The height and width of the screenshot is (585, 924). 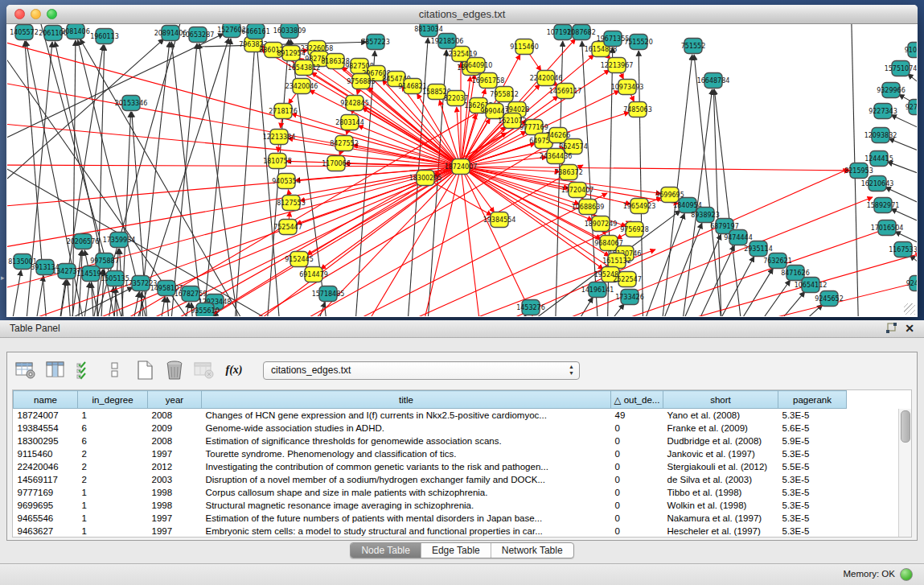 What do you see at coordinates (175, 370) in the screenshot?
I see `delete-column-button` at bounding box center [175, 370].